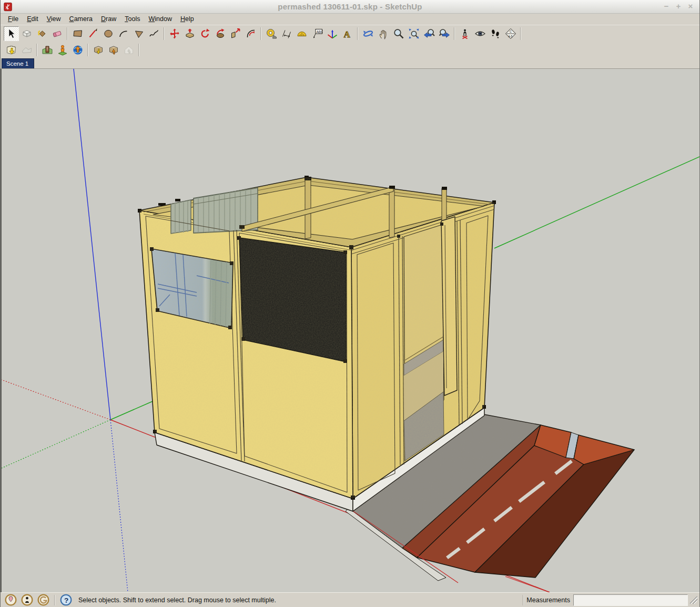 This screenshot has height=607, width=700. Describe the element at coordinates (250, 34) in the screenshot. I see `offset-button` at that location.